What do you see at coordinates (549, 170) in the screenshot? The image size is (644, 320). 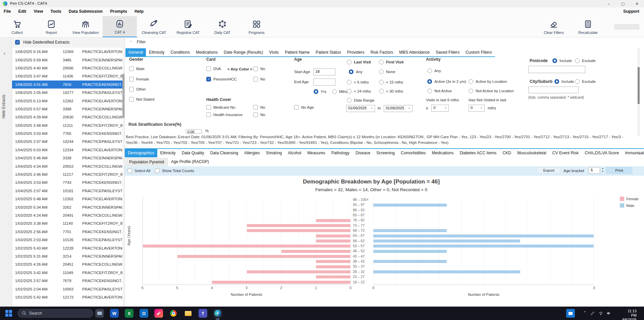 I see `export-button: Export` at bounding box center [549, 170].